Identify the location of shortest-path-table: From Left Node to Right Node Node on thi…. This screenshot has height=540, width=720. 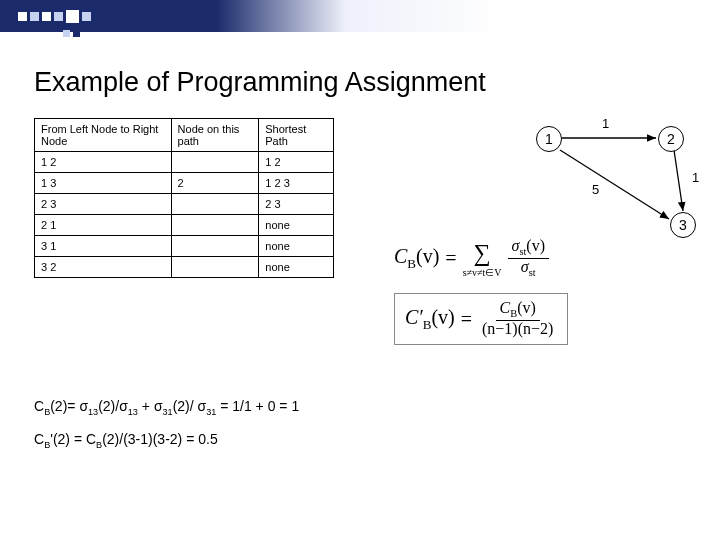
(184, 198).